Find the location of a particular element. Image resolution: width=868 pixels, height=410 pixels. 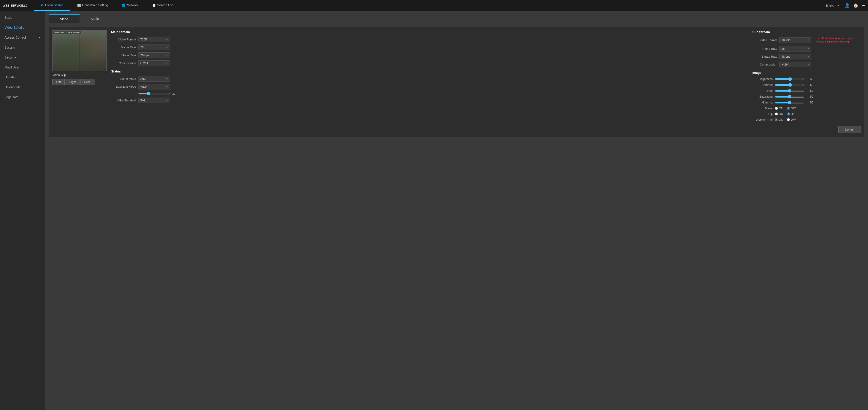

home-icon: 🏠 is located at coordinates (856, 5).